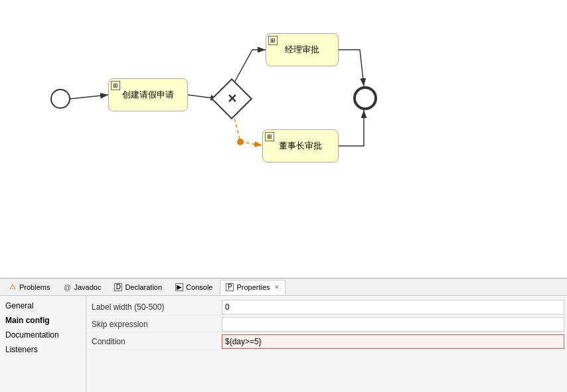 The image size is (567, 392). Describe the element at coordinates (29, 287) in the screenshot. I see `tab-problems: ⚠ Problems` at that location.